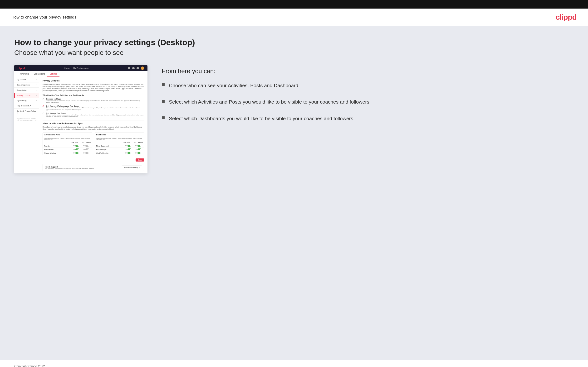  Describe the element at coordinates (39, 74) in the screenshot. I see `mock-subnav-connections: Connections` at that location.